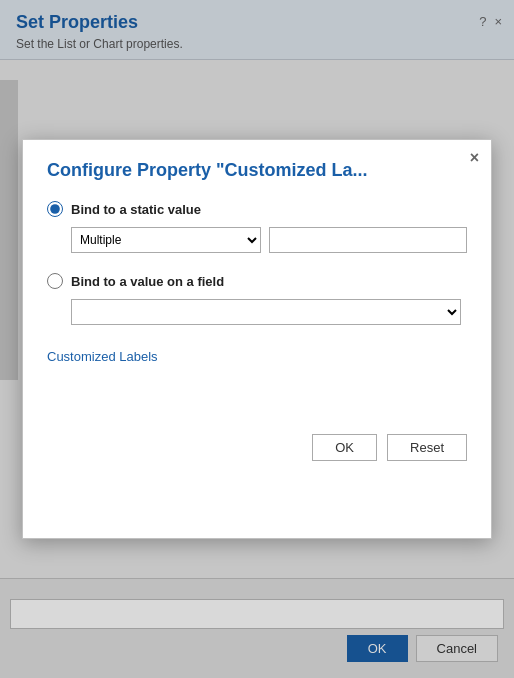 This screenshot has height=678, width=514. Describe the element at coordinates (368, 240) in the screenshot. I see `static-value-text-input` at that location.